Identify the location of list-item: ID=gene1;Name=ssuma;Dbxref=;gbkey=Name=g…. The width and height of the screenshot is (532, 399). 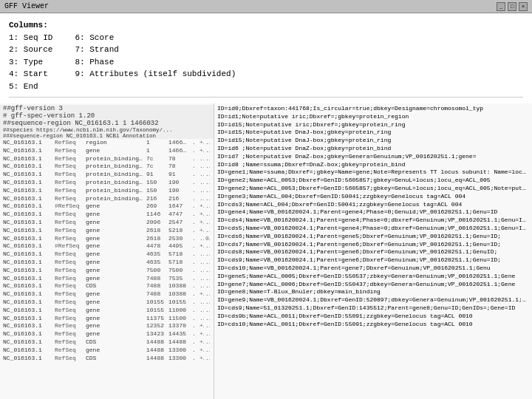
(373, 173).